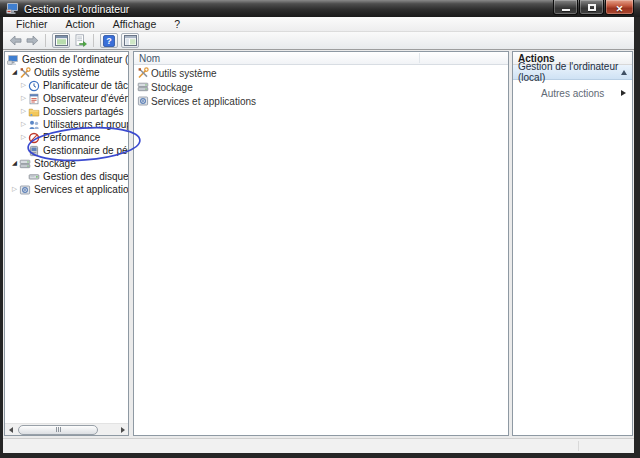 This screenshot has height=458, width=640. What do you see at coordinates (150, 58) in the screenshot?
I see `column-header-label: Nom` at bounding box center [150, 58].